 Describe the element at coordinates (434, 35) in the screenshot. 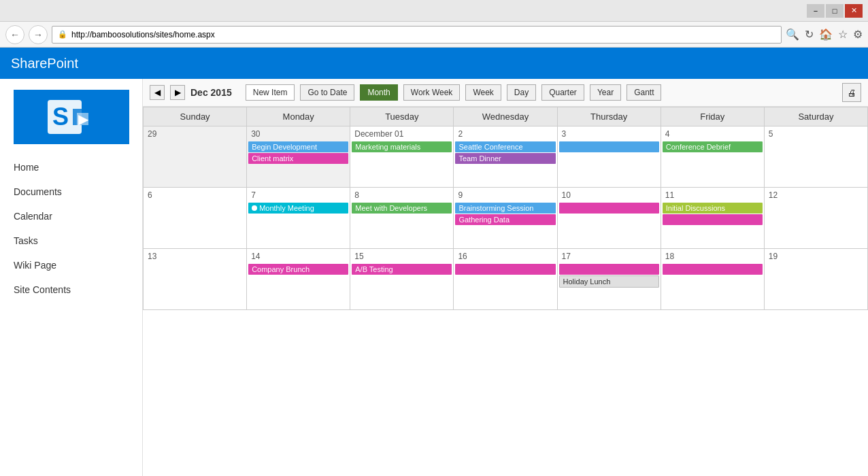

I see `browser-toolbar: ← → 🔒 http://bamboosolutions/sites/home.…` at that location.